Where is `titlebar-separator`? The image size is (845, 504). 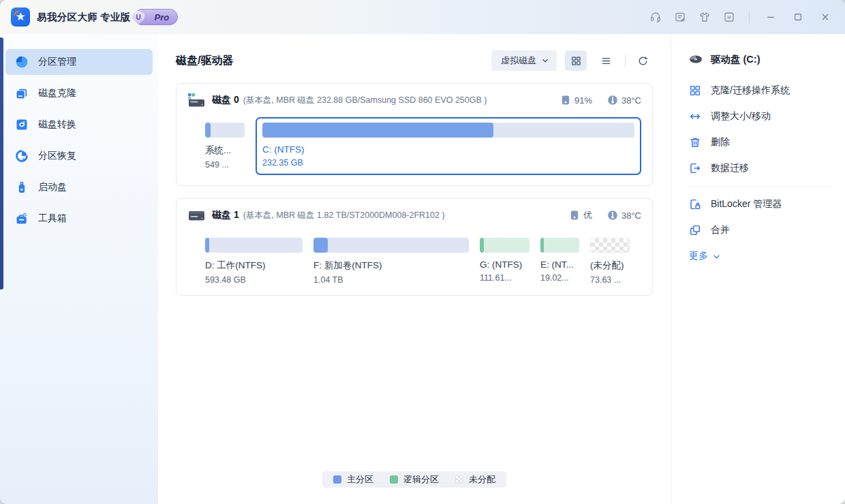
titlebar-separator is located at coordinates (750, 17).